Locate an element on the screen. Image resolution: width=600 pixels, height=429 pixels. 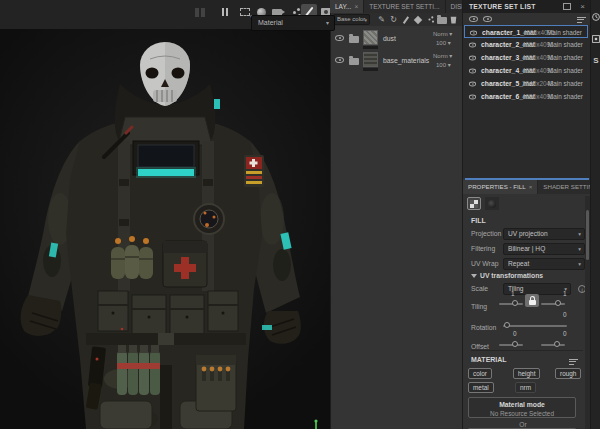
delete-trash-icon is located at coordinates (454, 20).